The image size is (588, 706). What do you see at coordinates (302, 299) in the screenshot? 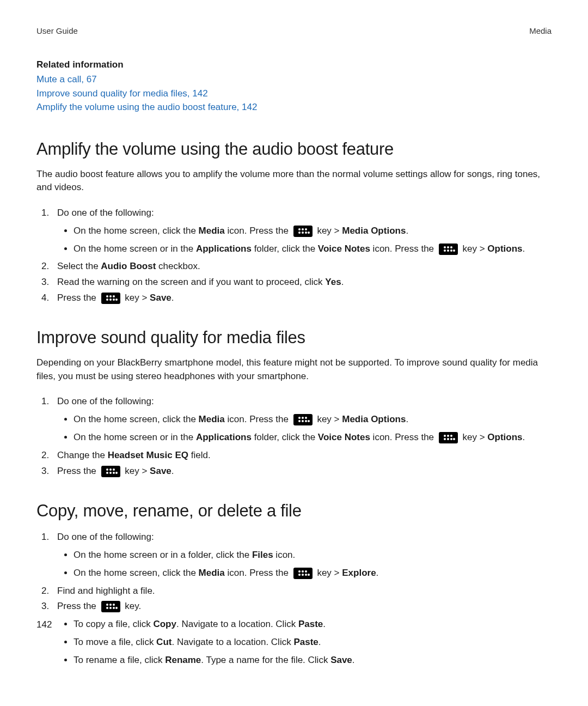
I see `step-4: Press the key > Save.` at bounding box center [302, 299].